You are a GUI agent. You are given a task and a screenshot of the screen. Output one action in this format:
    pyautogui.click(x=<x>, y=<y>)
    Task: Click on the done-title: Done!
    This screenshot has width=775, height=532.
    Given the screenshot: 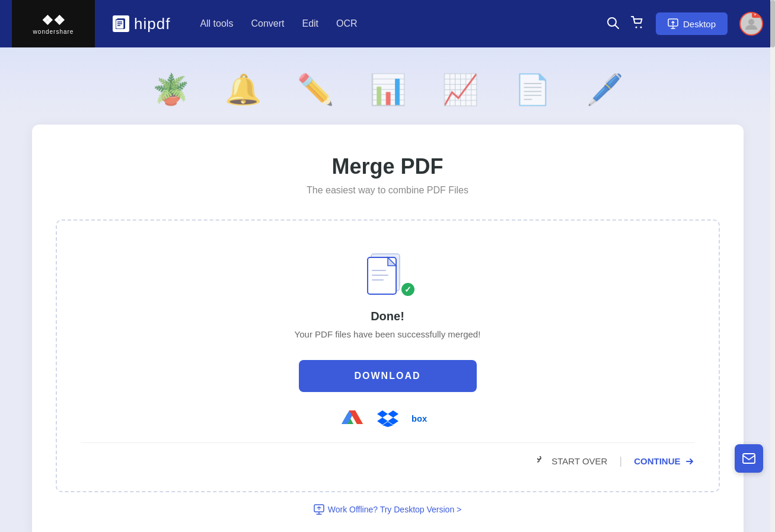 What is the action you would take?
    pyautogui.click(x=388, y=317)
    